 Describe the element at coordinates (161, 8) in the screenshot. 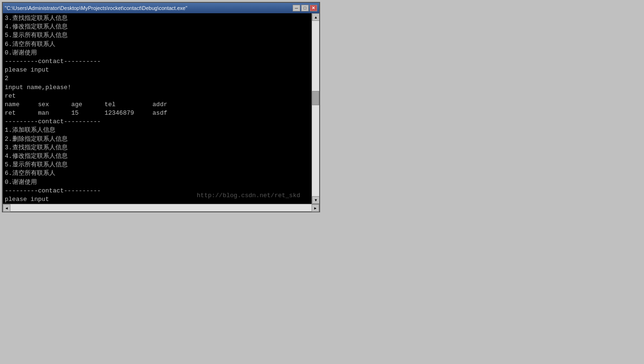

I see `title-bar: "C:\Users\Administrator\Desktop\MyProjec…` at that location.